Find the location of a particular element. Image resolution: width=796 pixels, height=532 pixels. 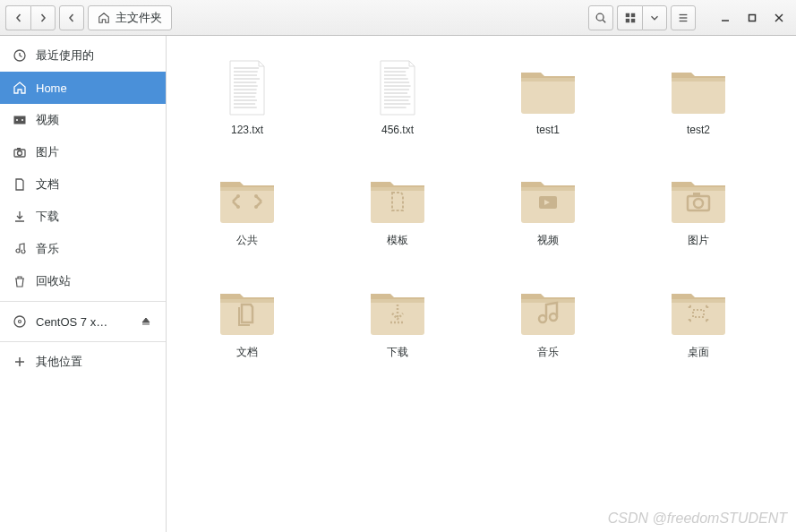

video-icon is located at coordinates (20, 120).